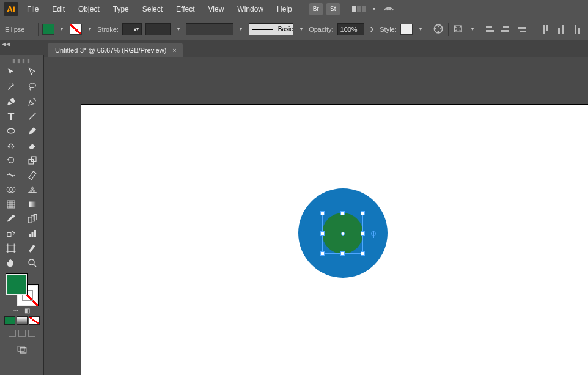 Image resolution: width=588 pixels, height=375 pixels. I want to click on line-segment-tool-icon, so click(33, 116).